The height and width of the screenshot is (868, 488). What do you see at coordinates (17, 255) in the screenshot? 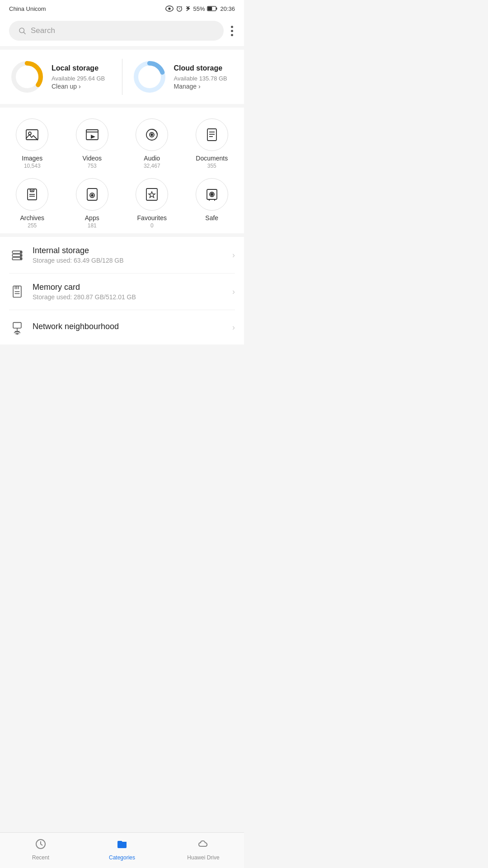
I see `internal-storage-icon` at bounding box center [17, 255].